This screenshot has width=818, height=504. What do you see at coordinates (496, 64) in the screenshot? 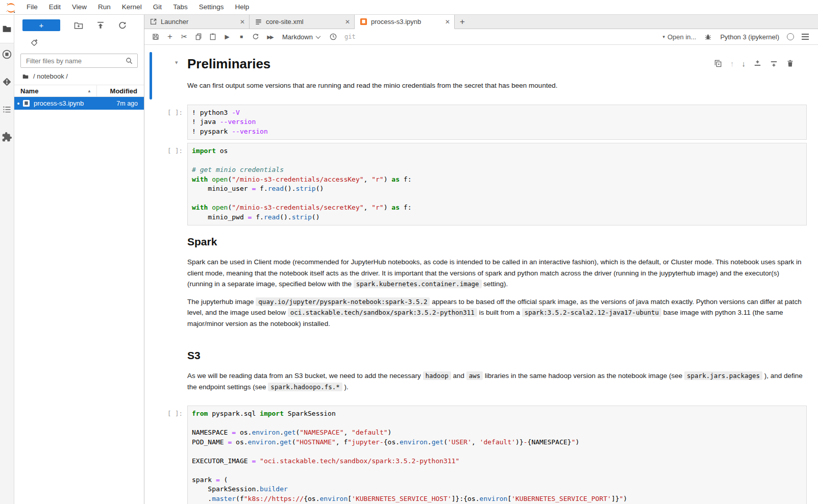
I see `markdown-heading: Preliminaries` at bounding box center [496, 64].